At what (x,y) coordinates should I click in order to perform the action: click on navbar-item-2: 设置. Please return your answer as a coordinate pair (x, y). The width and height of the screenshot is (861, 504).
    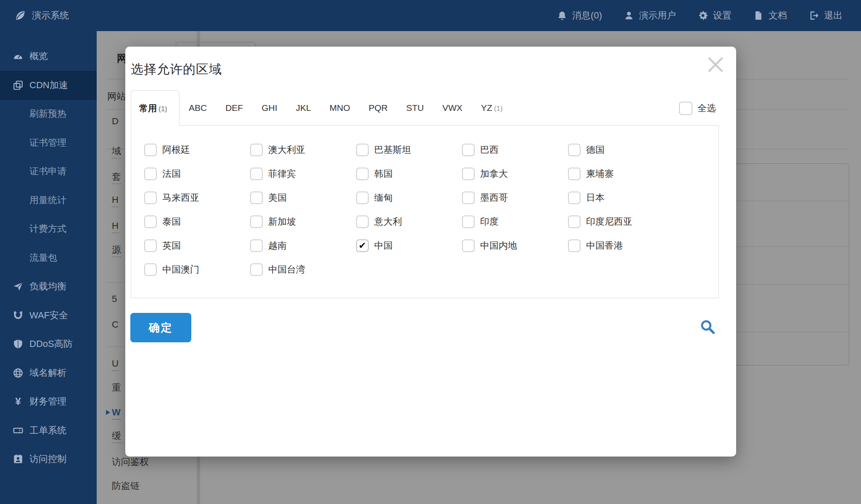
    Looking at the image, I should click on (715, 16).